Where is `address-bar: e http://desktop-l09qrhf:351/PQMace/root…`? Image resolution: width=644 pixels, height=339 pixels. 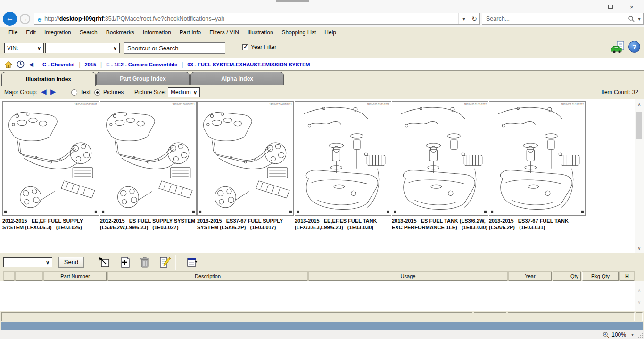 address-bar: e http://desktop-l09qrhf:351/PQMace/root… is located at coordinates (257, 19).